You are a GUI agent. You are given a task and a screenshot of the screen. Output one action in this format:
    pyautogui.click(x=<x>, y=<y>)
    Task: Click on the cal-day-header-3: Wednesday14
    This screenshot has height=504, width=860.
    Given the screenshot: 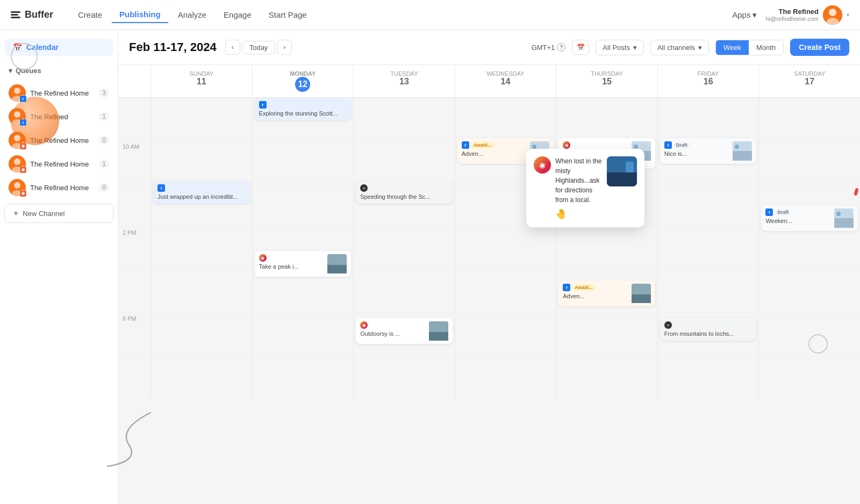 What is the action you would take?
    pyautogui.click(x=505, y=81)
    